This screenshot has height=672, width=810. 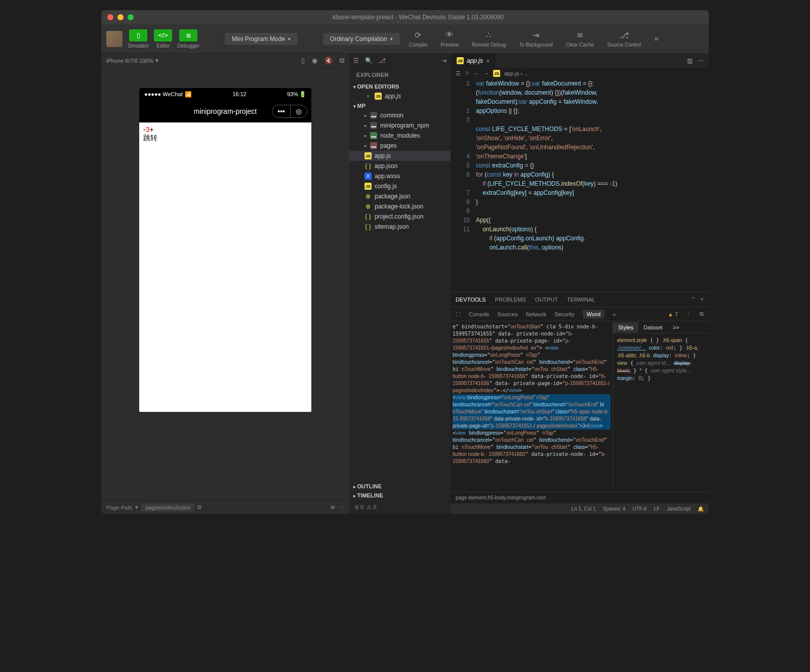 What do you see at coordinates (624, 39) in the screenshot?
I see `source-control-button: ⎇Source Control` at bounding box center [624, 39].